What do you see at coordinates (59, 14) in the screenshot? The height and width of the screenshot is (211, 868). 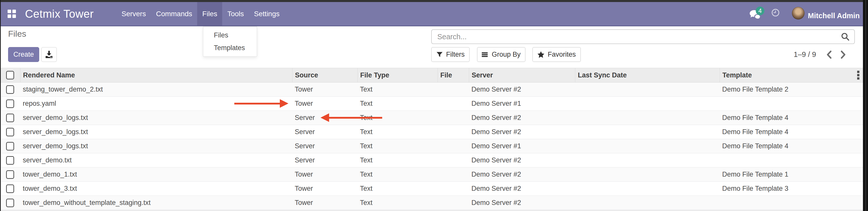 I see `brand-title: Cetmix Tower` at bounding box center [59, 14].